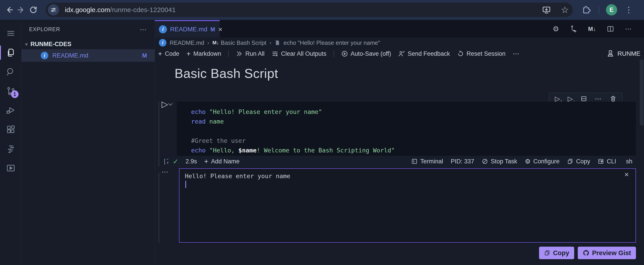  Describe the element at coordinates (429, 54) in the screenshot. I see `send-feedback-label: Send Feedback` at that location.